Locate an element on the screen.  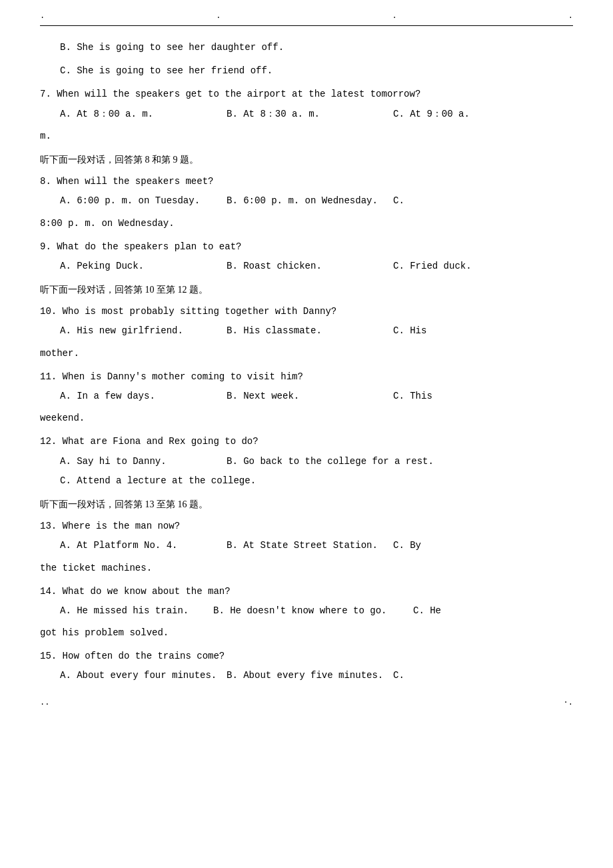
question-8-block: 8. When will the speakers meet? A. 6:00 … is located at coordinates (306, 203).